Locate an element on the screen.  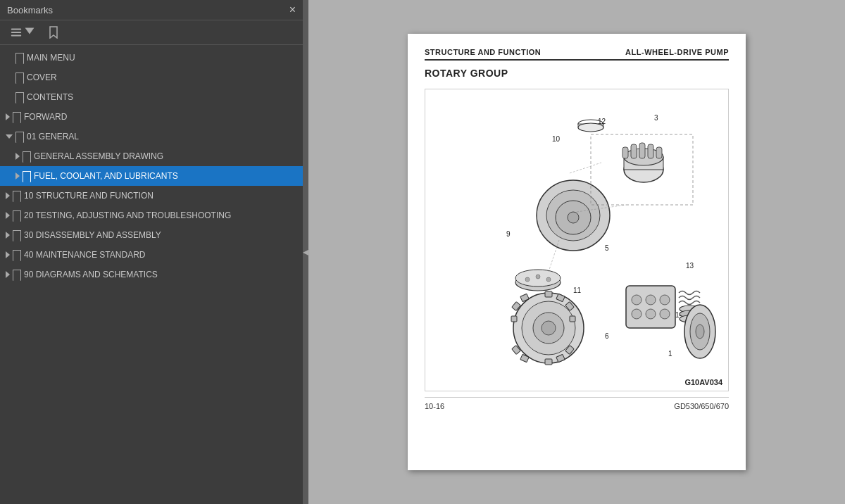
arrow-90-diagrams is located at coordinates (8, 275).